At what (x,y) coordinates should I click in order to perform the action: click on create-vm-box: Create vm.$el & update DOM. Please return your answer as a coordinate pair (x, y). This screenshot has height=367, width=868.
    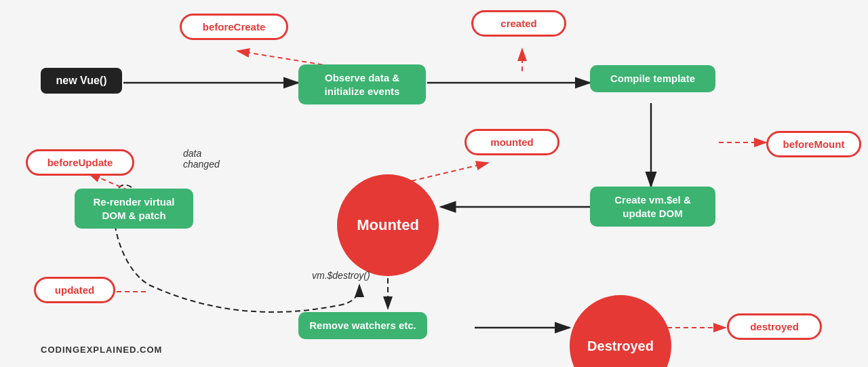
    Looking at the image, I should click on (652, 206).